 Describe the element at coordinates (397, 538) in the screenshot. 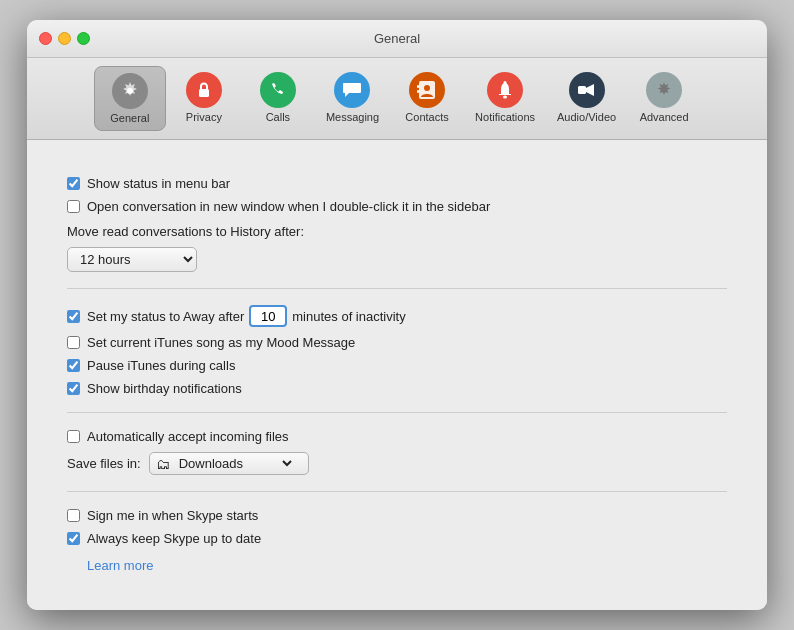

I see `keep-updated-row: Always keep Skype up to date` at that location.